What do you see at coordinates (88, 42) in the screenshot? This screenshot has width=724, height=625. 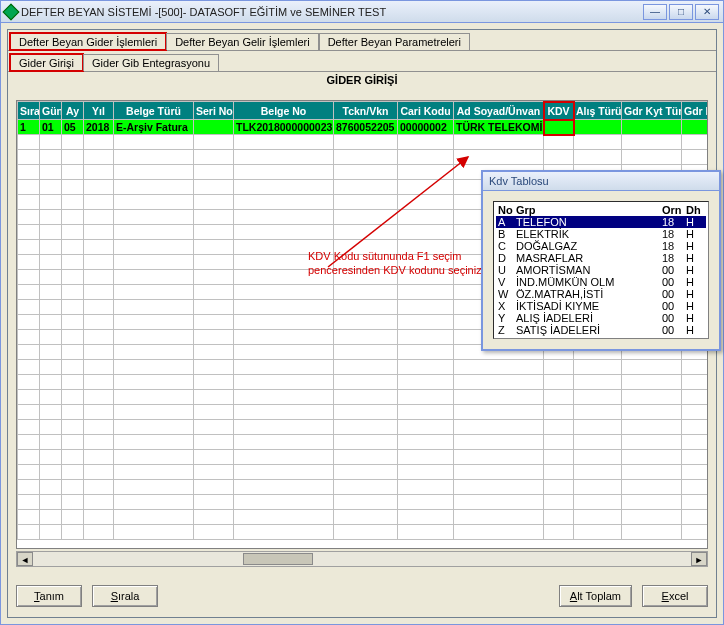 I see `tab-main-0: Defter Beyan Gider İşlemleri` at bounding box center [88, 42].